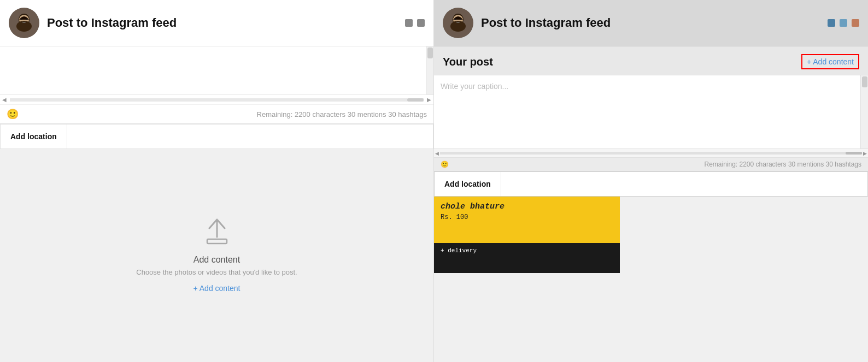  I want to click on media-thumbnail: chole bhature Rs. 100 + delivery, so click(527, 235).